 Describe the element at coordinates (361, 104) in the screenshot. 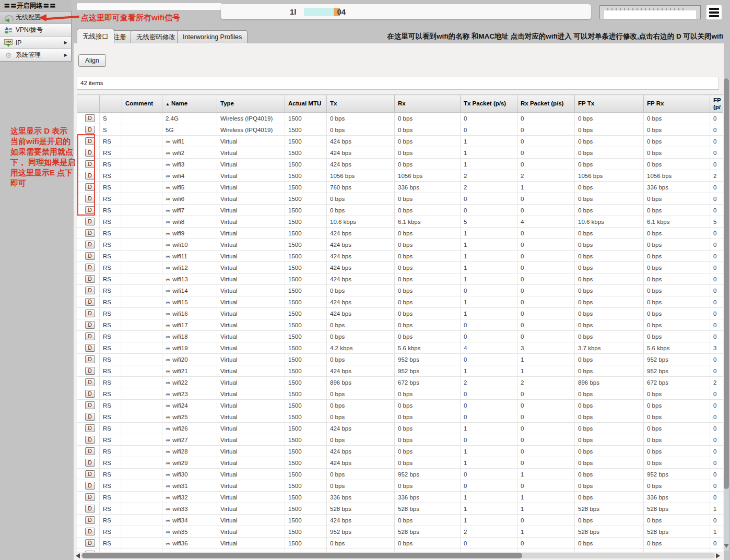

I see `column-header-tx: Tx` at that location.